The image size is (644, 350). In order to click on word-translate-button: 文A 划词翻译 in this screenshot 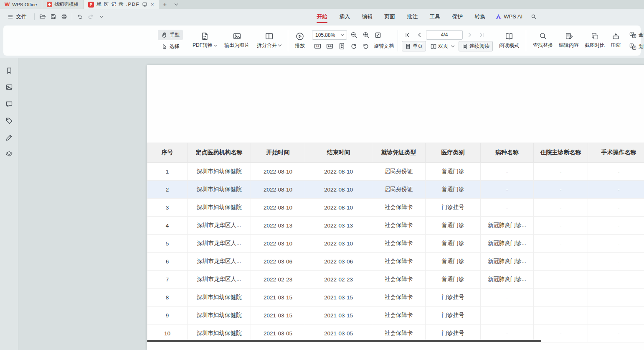, I will do `click(635, 47)`.